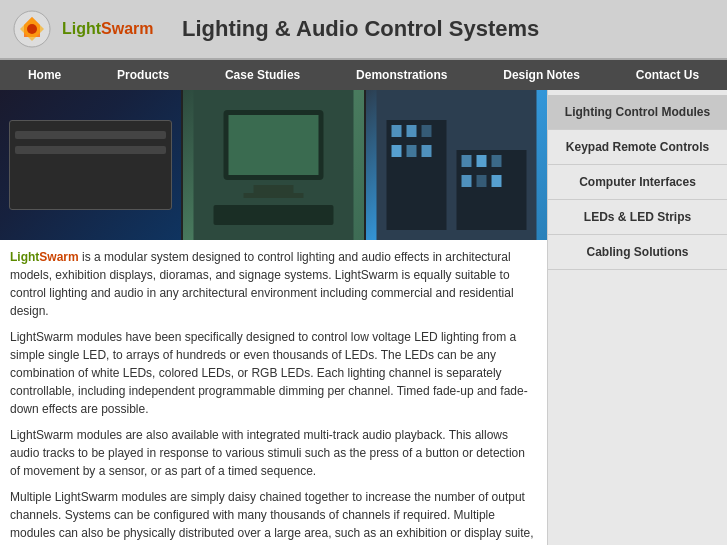 The width and height of the screenshot is (727, 545). What do you see at coordinates (274, 373) in the screenshot?
I see `paragraph-2: LightSwarm modules have been specificall…` at bounding box center [274, 373].